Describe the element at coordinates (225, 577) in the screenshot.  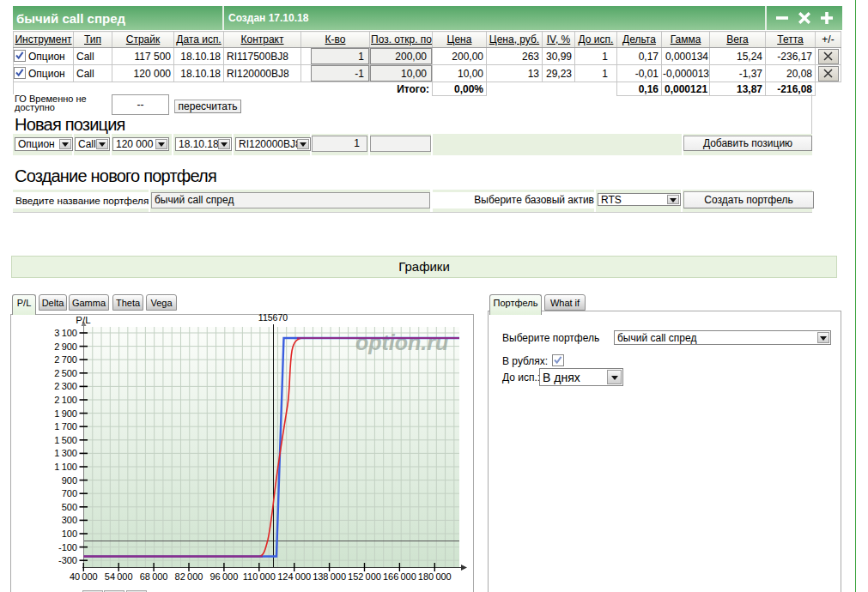
I see `svg-text: 96 000` at that location.